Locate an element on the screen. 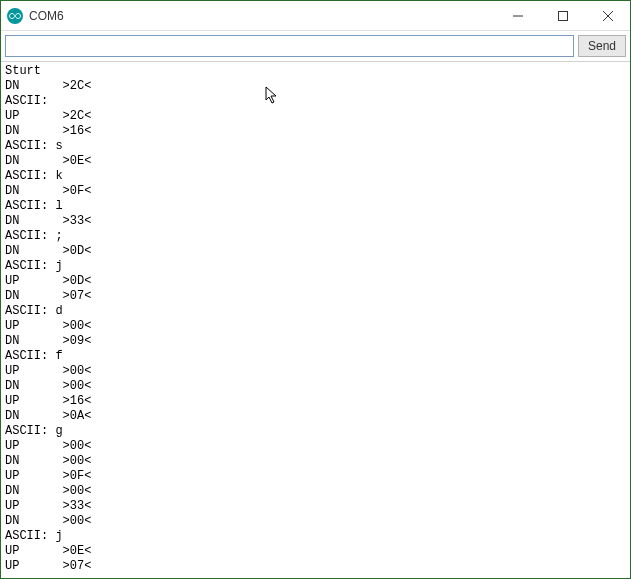 This screenshot has height=579, width=631. serial-input is located at coordinates (290, 46).